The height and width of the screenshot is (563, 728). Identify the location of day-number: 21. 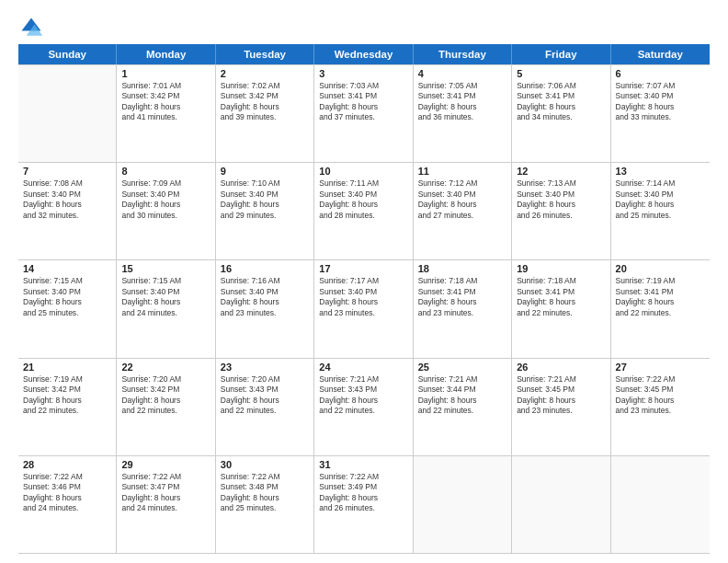
(67, 367).